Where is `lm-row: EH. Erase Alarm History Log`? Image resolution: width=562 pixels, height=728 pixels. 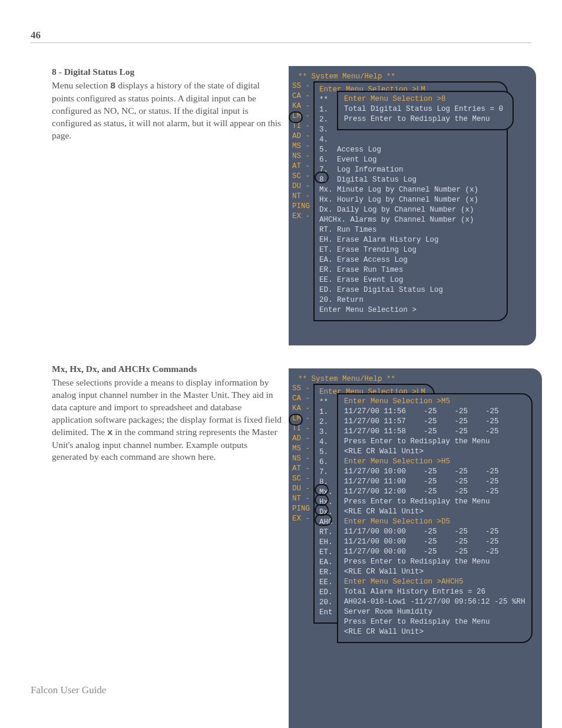 lm-row: EH. Erase Alarm History Log is located at coordinates (409, 241).